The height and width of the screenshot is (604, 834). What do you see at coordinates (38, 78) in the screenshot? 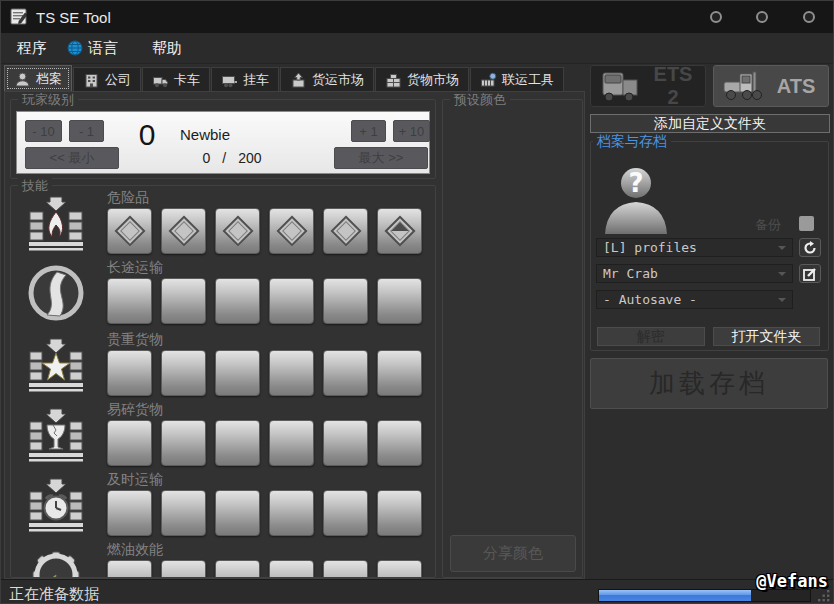
I see `tab-profile: 档案` at bounding box center [38, 78].